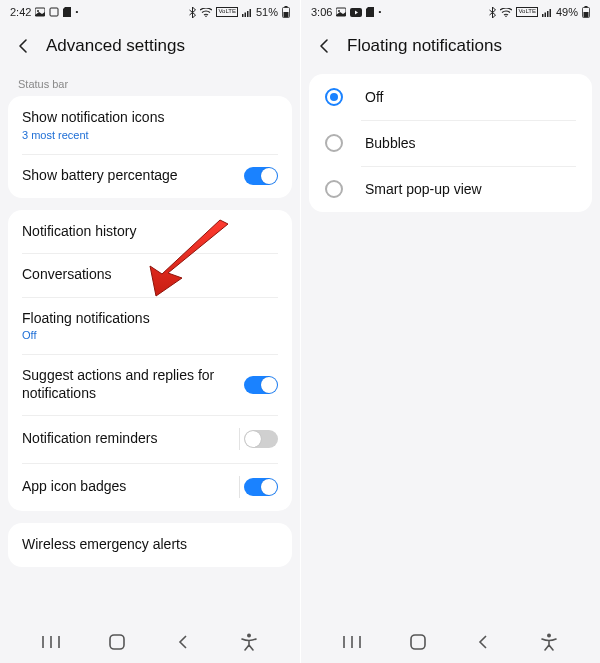  Describe the element at coordinates (206, 12) in the screenshot. I see `wifi-icon` at that location.